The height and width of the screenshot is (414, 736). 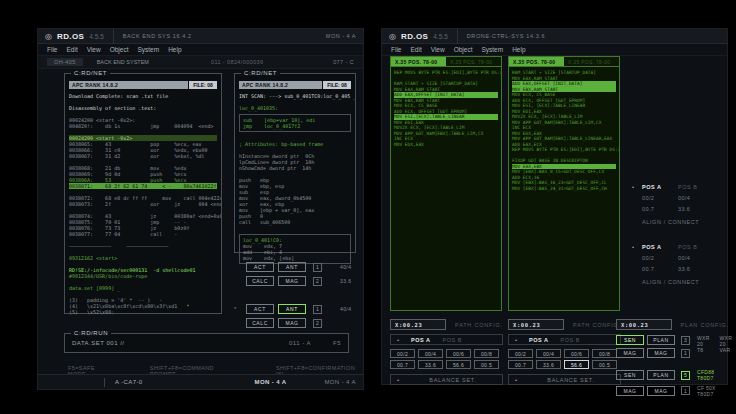 What do you see at coordinates (554, 36) in the screenshot?
I see `right-titlebar: ◎ RD.OS 4.5.5 DRONE-CTRL-SYS 14.3.6` at bounding box center [554, 36].